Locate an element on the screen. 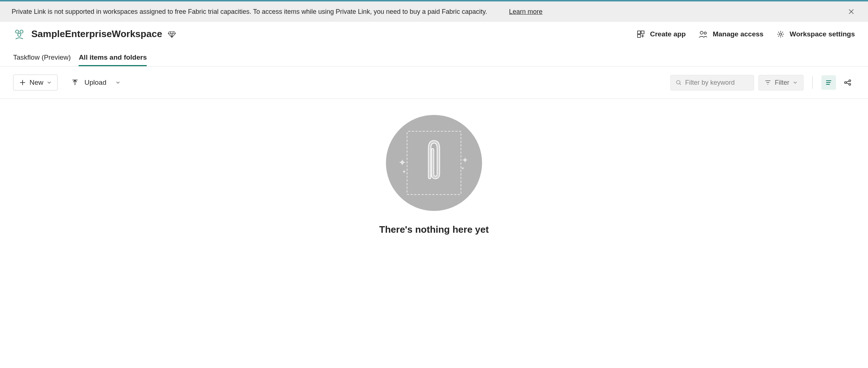  empty-state-title: There's nothing here yet is located at coordinates (434, 230).